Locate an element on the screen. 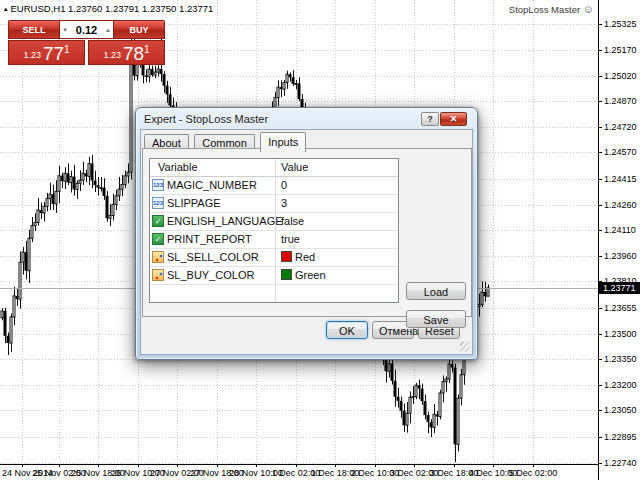 The image size is (640, 480). price-tick-label: 1.24720 is located at coordinates (620, 127).